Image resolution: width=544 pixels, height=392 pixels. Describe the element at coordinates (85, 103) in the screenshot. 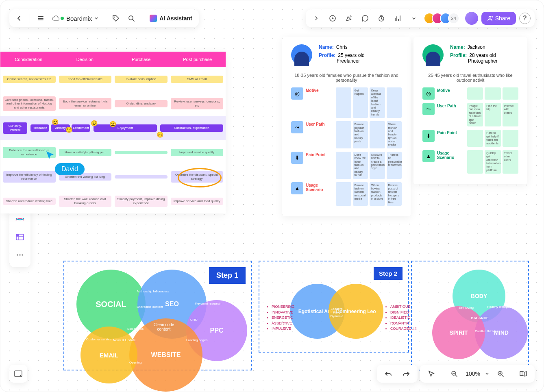

I see `journey-cell: Book the service restaurant via email or…` at that location.